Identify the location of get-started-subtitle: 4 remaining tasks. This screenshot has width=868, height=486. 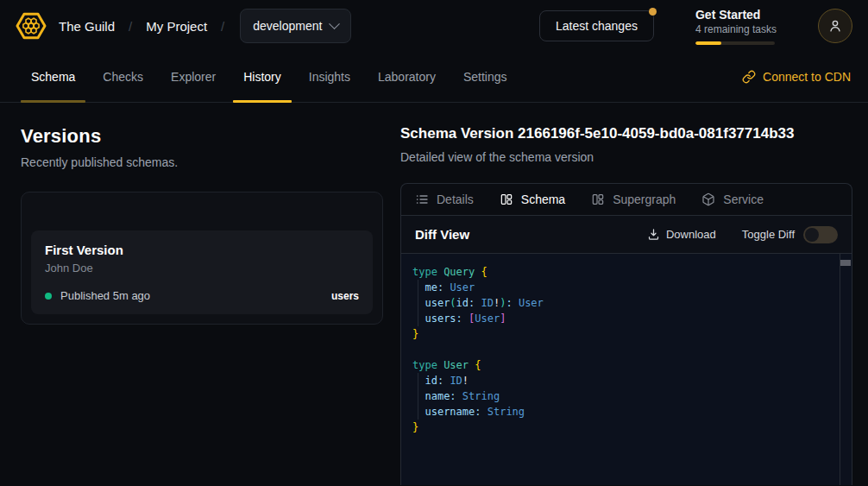
(736, 29).